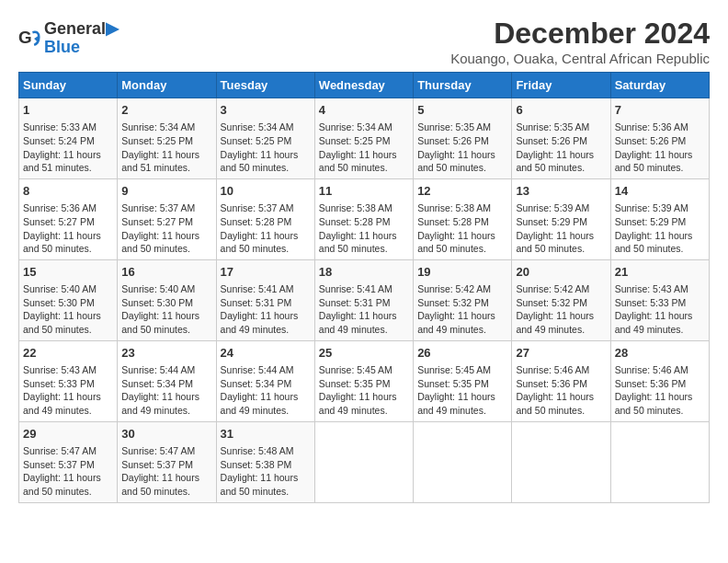 The height and width of the screenshot is (563, 728). I want to click on calendar-cell: 20Sunrise: 5:42 AMSunset: 5:32 PMDayligh…, so click(561, 300).